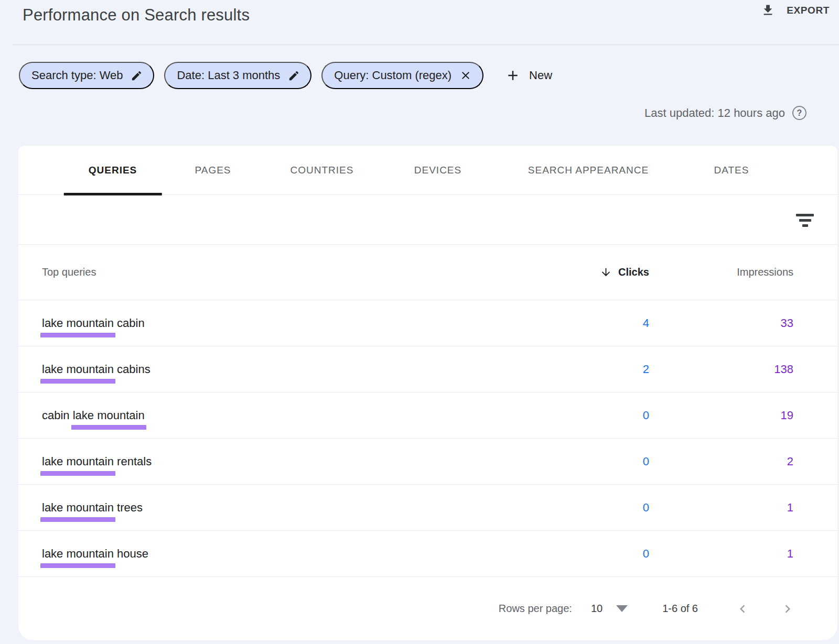  What do you see at coordinates (680, 609) in the screenshot?
I see `pagination-range: 1-6 of 6` at bounding box center [680, 609].